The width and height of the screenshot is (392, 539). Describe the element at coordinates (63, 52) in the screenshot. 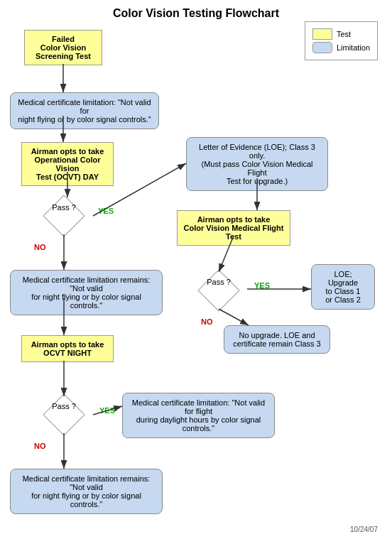

I see `failed-test-text: Color VisionScreening Test` at that location.